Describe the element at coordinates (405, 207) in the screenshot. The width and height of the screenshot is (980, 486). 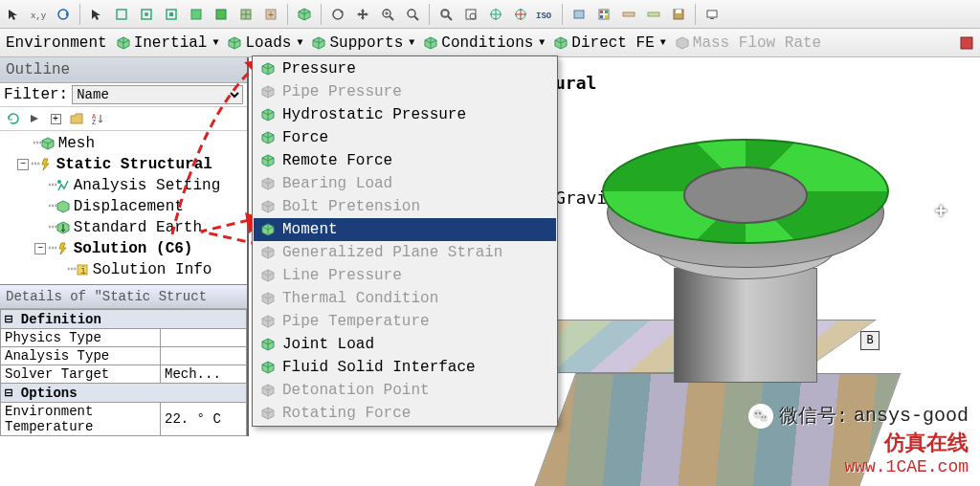
I see `dropdown-item-bolt-pretension: Bolt Pretension` at that location.